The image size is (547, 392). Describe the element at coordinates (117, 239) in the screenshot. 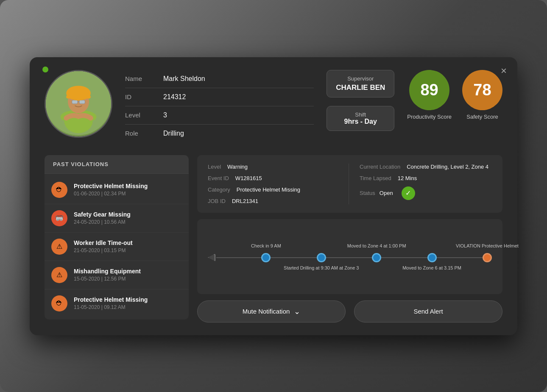

I see `violations-panel: PAST VIOLATIONS ⛑ Protective Helmet Miss…` at that location.